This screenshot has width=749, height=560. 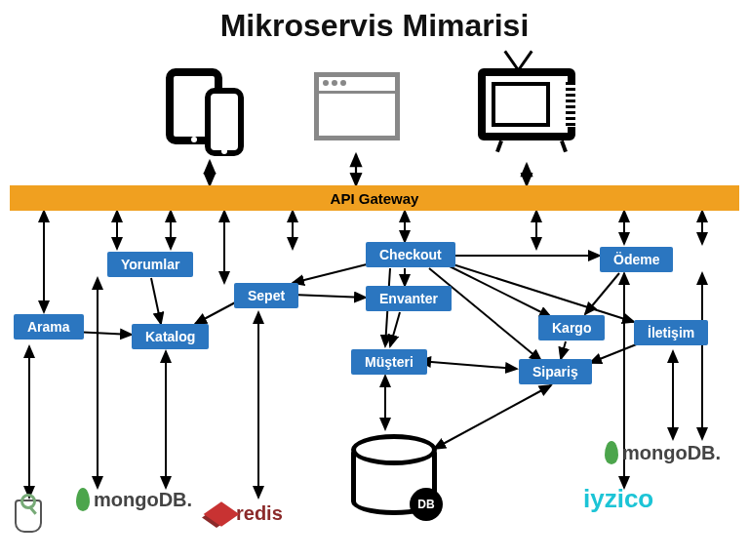 I want to click on redis-logo: redis, so click(x=247, y=513).